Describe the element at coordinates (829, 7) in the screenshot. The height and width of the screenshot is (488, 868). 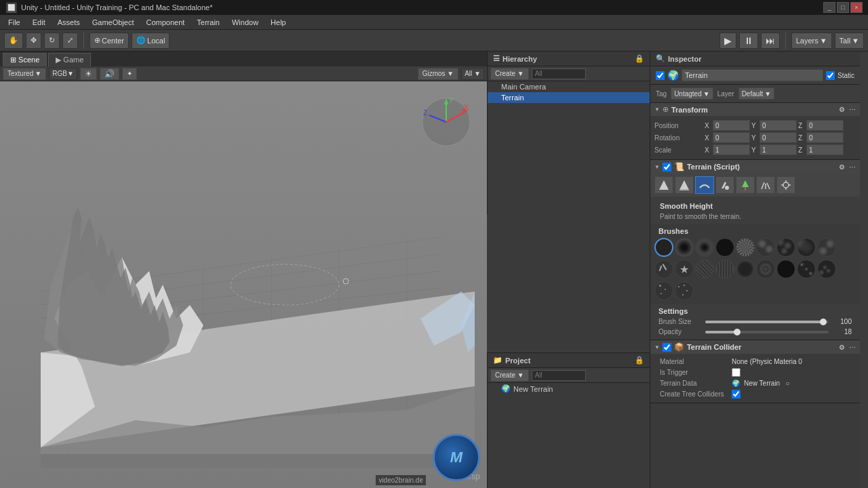
I see `minimize-btn: _` at that location.